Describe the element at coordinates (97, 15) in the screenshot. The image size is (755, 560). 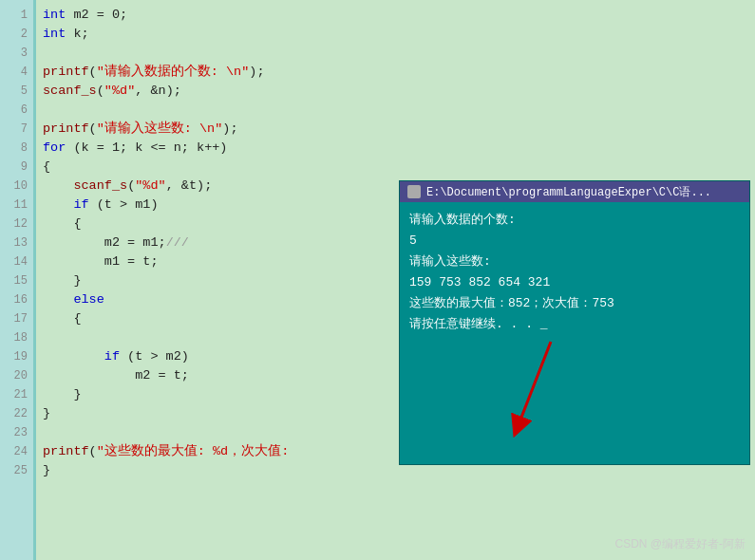
I see `code-token: m2 = 0;` at that location.